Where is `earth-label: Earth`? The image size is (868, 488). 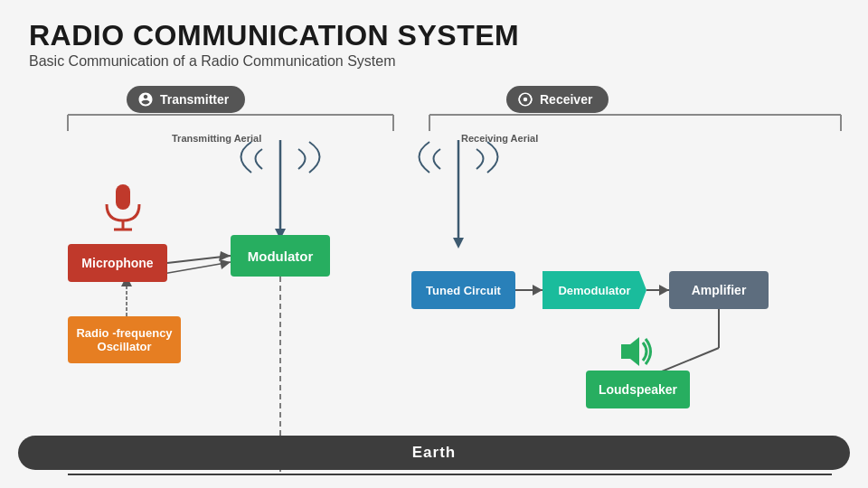
earth-label: Earth is located at coordinates (434, 453).